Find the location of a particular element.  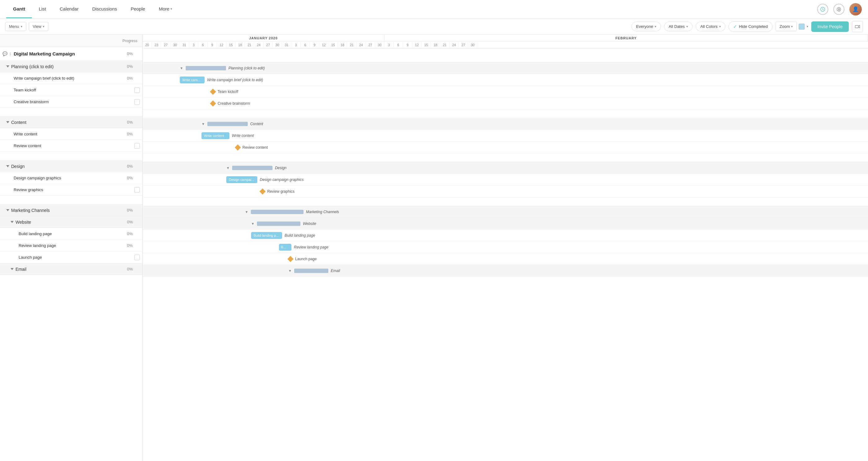

group-progress-design: 0% is located at coordinates (130, 166).